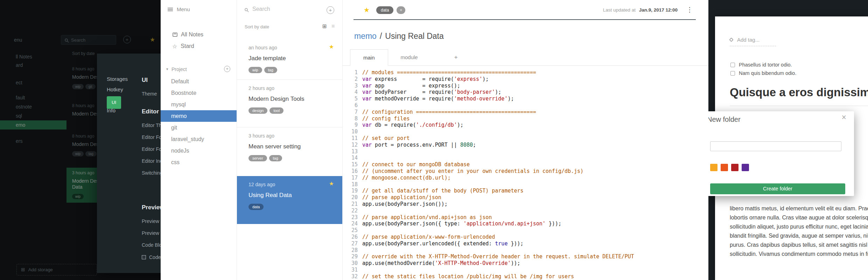 The height and width of the screenshot is (280, 868). What do you see at coordinates (199, 139) in the screenshot?
I see `sidebar-folder-laravel_study: laravel_study` at bounding box center [199, 139].